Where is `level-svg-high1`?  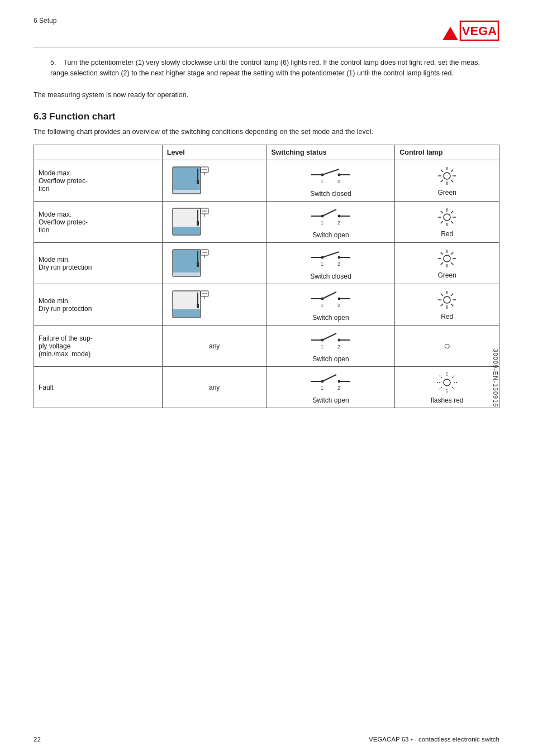 level-svg-high1 is located at coordinates (189, 181).